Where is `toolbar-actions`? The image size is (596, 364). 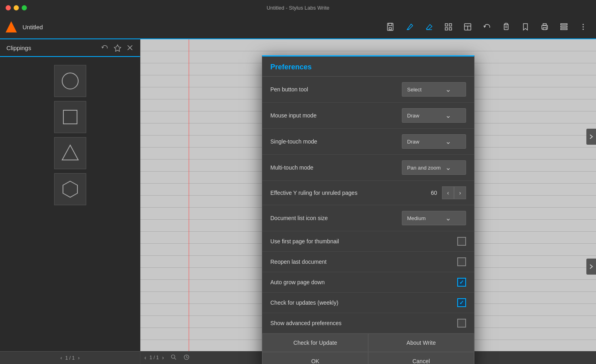 toolbar-actions is located at coordinates (487, 27).